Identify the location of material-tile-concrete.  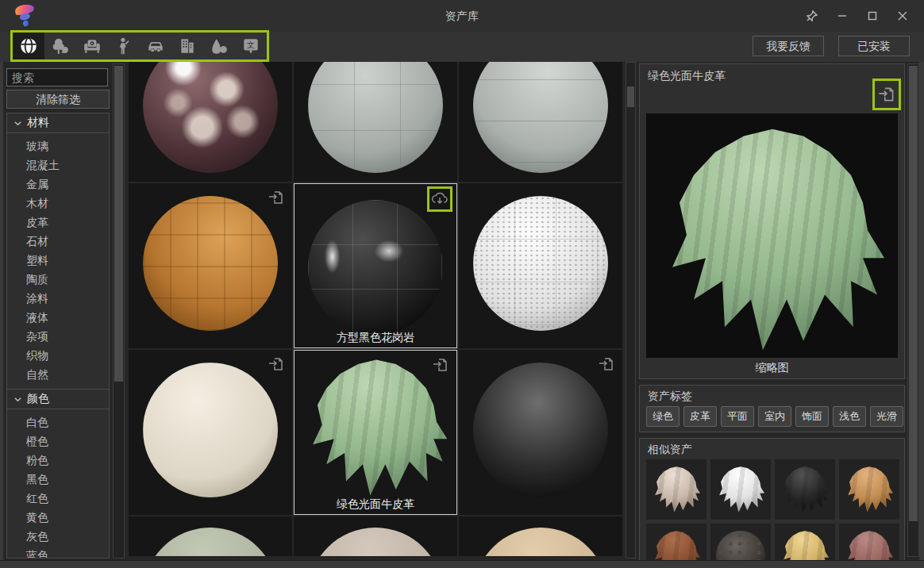
(375, 122).